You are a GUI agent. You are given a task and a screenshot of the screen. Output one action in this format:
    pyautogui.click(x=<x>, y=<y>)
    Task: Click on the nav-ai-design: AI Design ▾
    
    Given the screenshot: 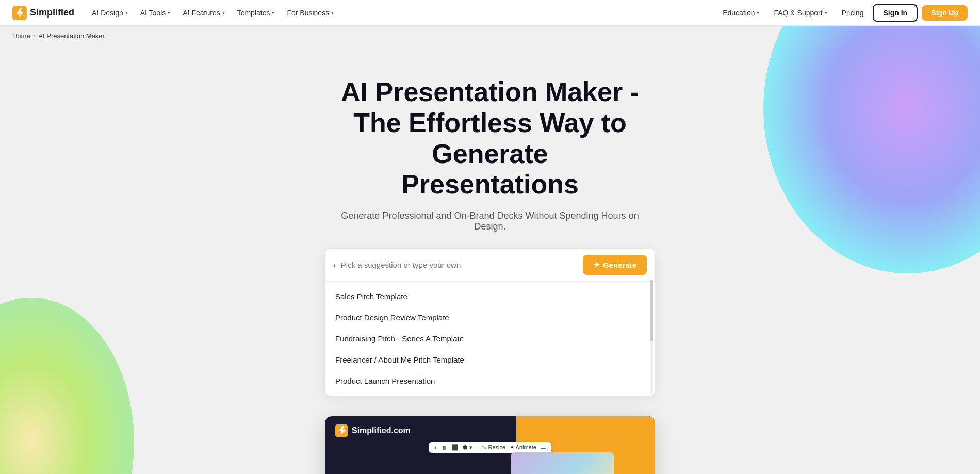 What is the action you would take?
    pyautogui.click(x=110, y=13)
    